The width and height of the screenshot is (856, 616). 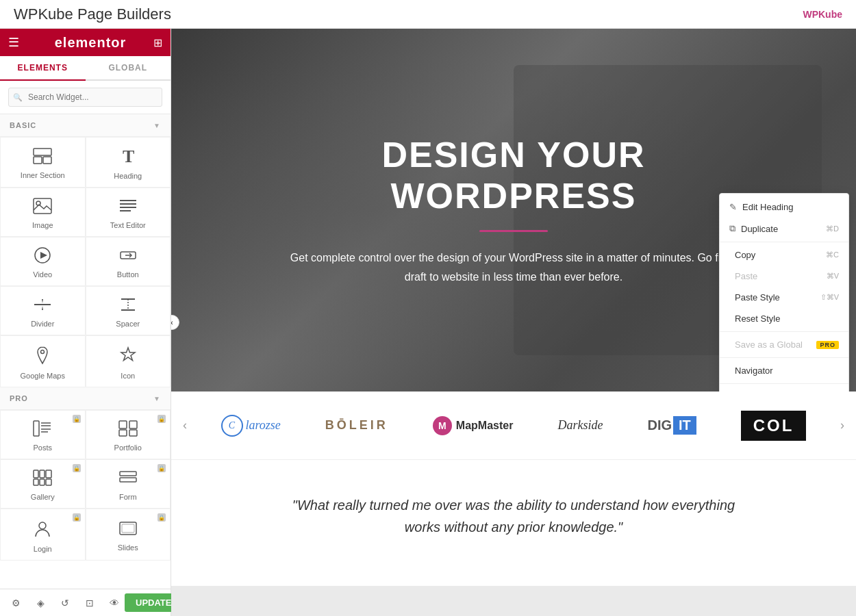 What do you see at coordinates (42, 530) in the screenshot?
I see `login-icon` at bounding box center [42, 530].